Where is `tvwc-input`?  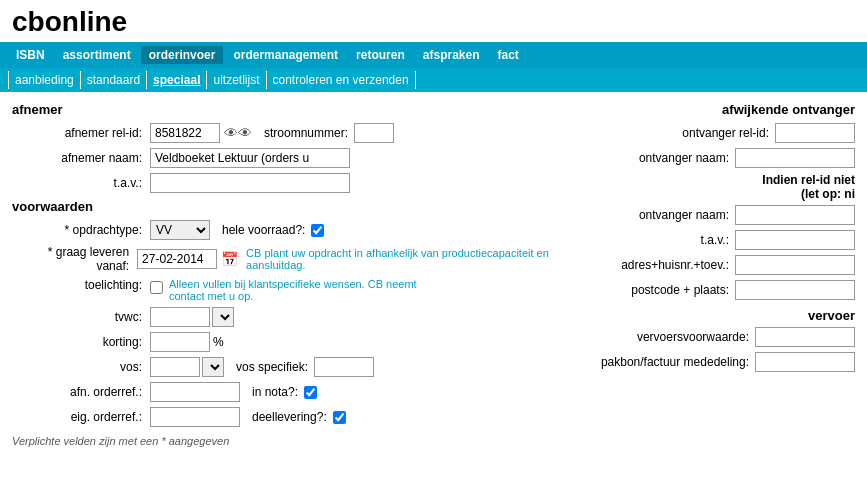
tvwc-input is located at coordinates (180, 317).